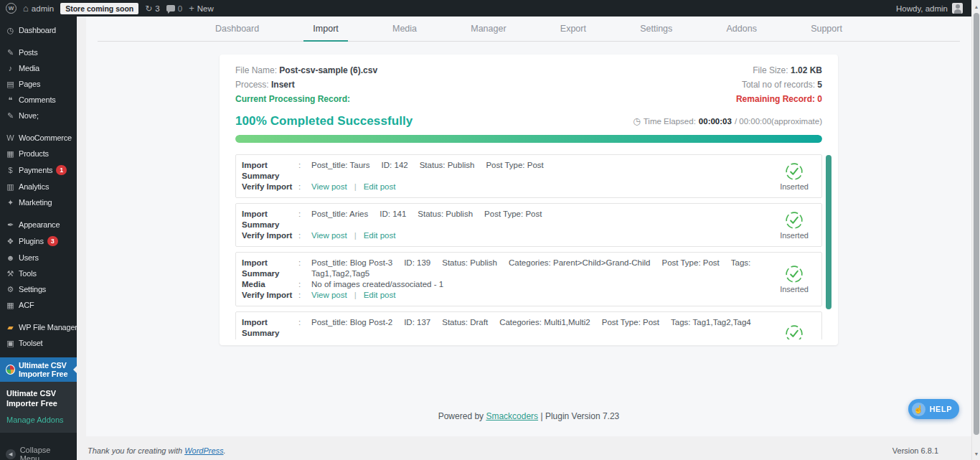 Image resolution: width=980 pixels, height=460 pixels. Describe the element at coordinates (806, 70) in the screenshot. I see `file-size-value: 1.02 KB` at that location.